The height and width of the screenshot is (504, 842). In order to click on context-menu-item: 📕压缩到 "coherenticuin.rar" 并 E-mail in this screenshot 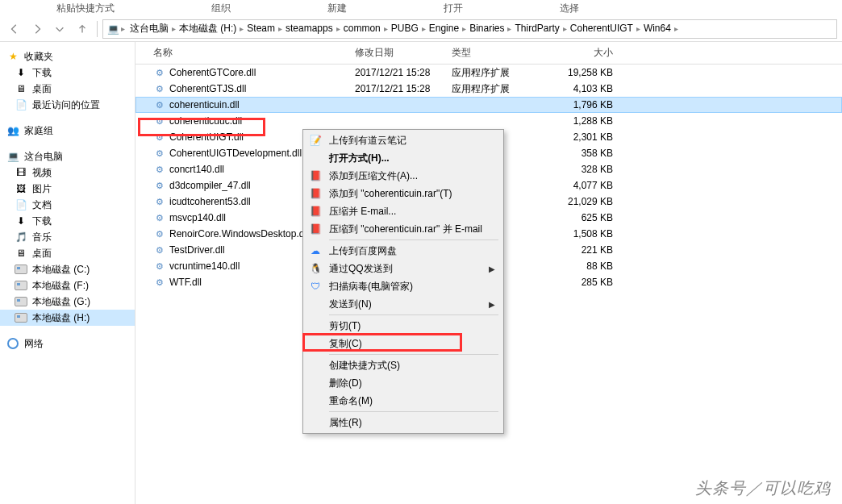, I will do `click(403, 229)`.